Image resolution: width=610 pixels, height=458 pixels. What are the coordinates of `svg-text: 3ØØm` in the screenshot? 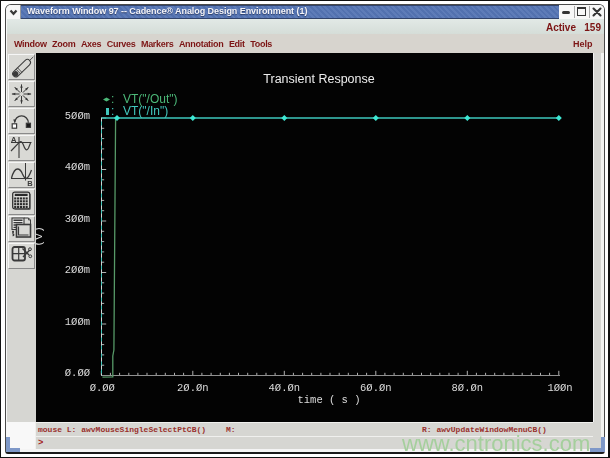 It's located at (78, 219).